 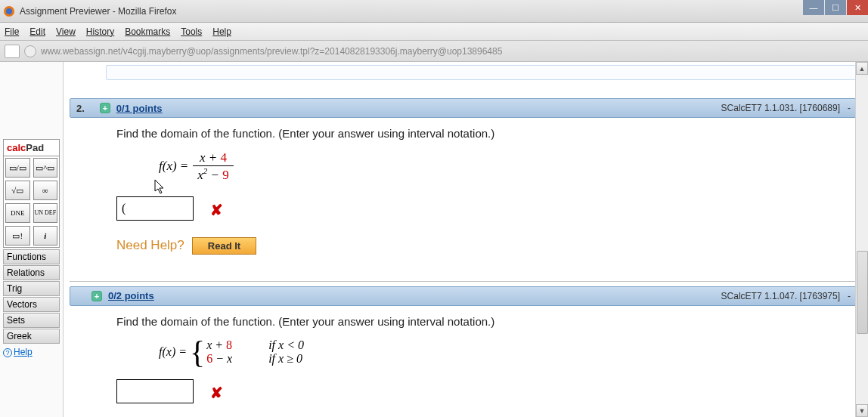 What do you see at coordinates (155, 391) in the screenshot?
I see `answer-input` at bounding box center [155, 391].